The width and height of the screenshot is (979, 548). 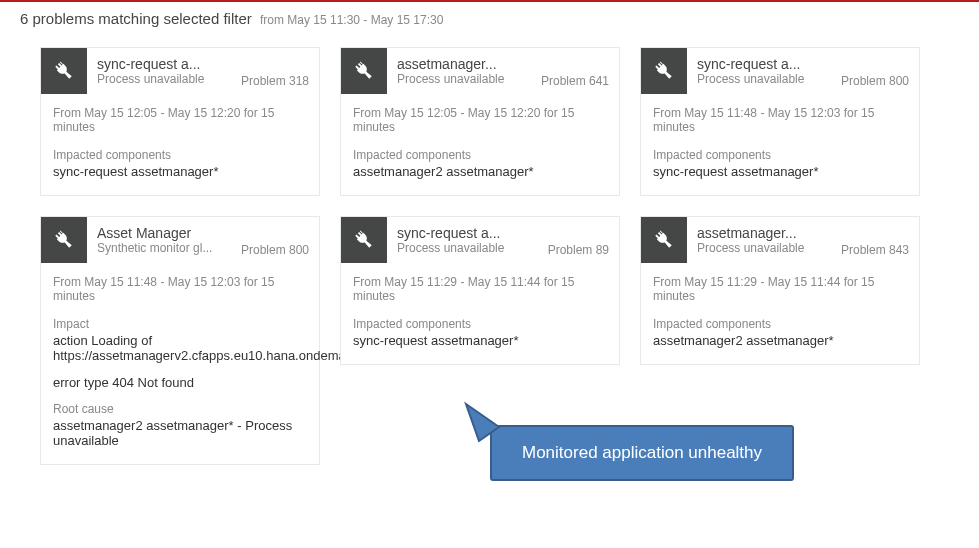 What do you see at coordinates (203, 240) in the screenshot?
I see `card-header-text: Asset Manager Synthetic monitor gl... Pr…` at bounding box center [203, 240].